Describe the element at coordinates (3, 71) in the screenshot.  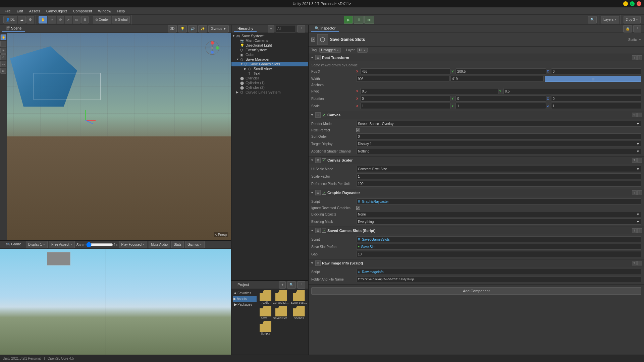
I see `tool-custom: ⊞` at that location.